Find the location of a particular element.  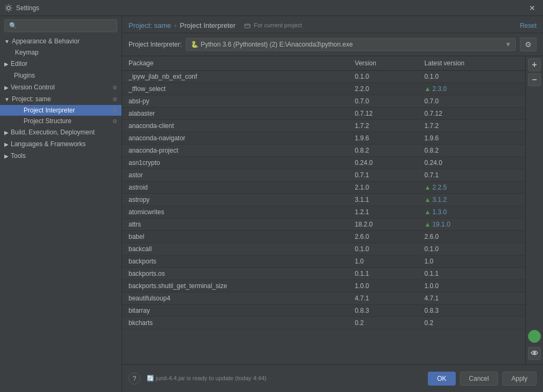

package-version: 0.24.0 is located at coordinates (383, 163).